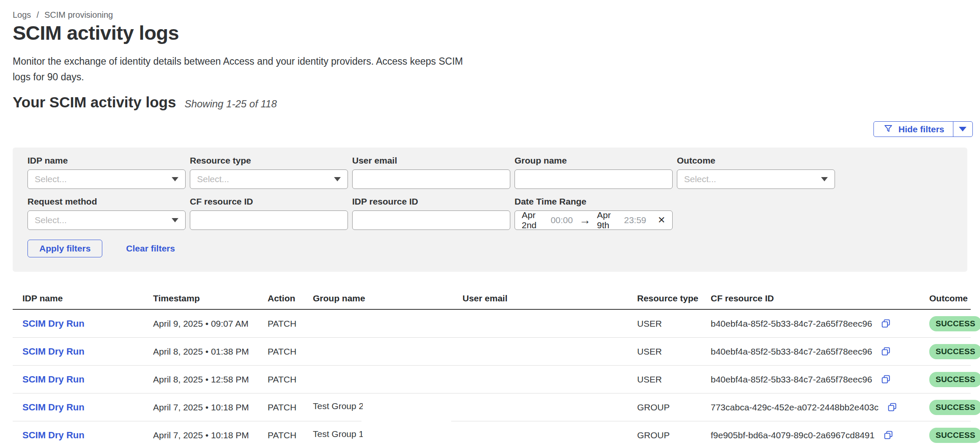 This screenshot has width=980, height=448. I want to click on user-email-input, so click(431, 179).